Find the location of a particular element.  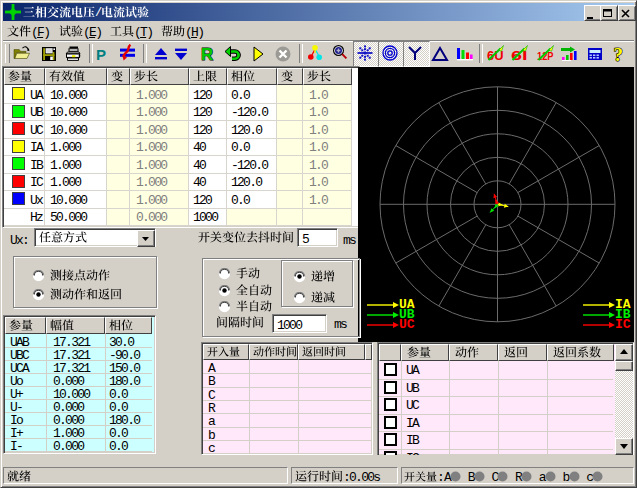

svg-text: IC is located at coordinates (623, 324).